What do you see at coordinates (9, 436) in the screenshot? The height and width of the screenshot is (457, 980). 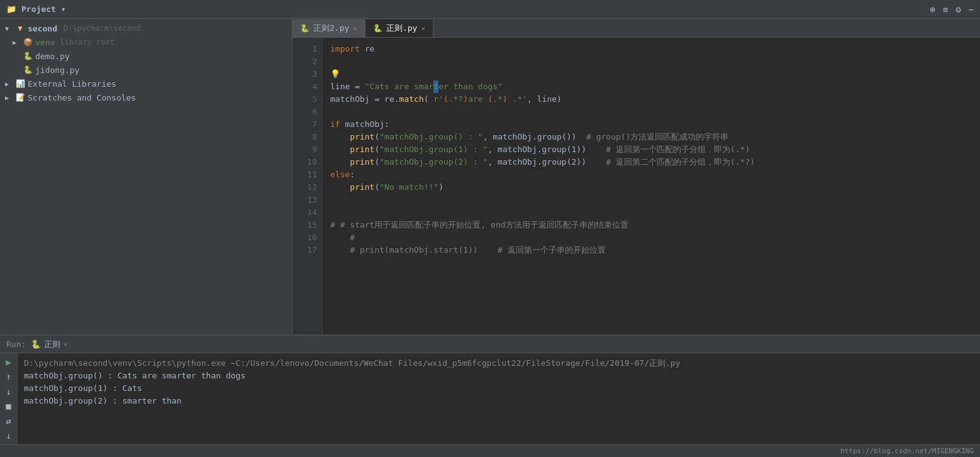 I see `run-download-button: ↓` at bounding box center [9, 436].